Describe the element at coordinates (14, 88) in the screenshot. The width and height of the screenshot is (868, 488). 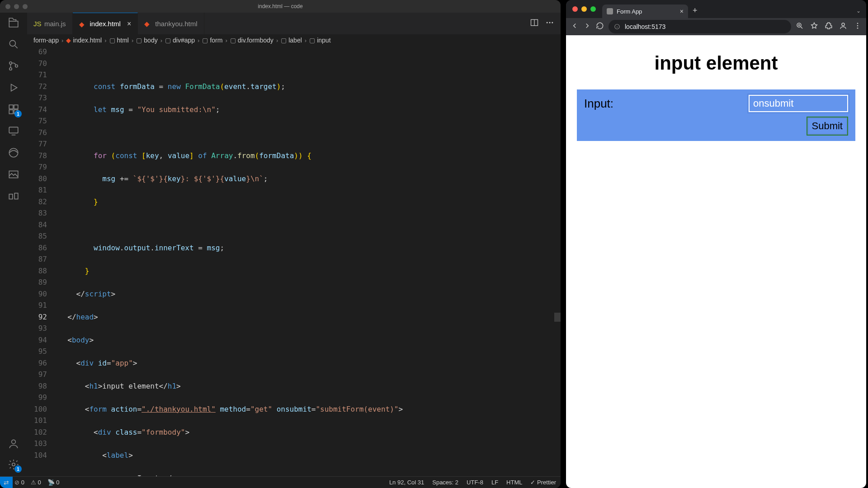
I see `debug-icon` at that location.